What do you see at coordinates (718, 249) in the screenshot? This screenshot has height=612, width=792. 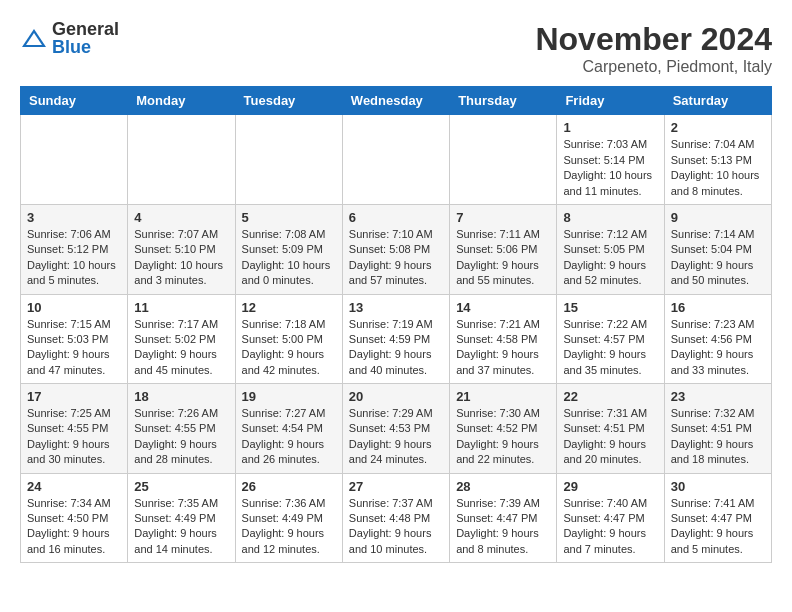 I see `calendar-cell: 9Sunrise: 7:14 AM Sunset: 5:04 PM Daylig…` at bounding box center [718, 249].